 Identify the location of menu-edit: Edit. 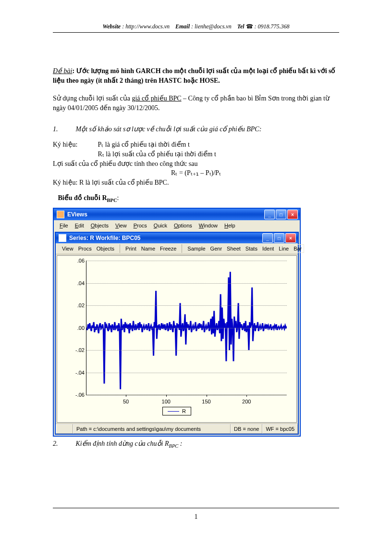
(80, 226).